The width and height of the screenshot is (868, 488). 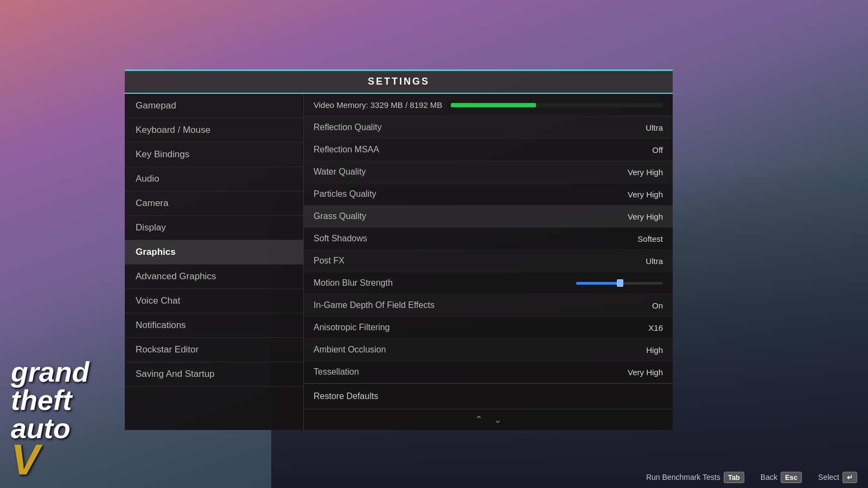 What do you see at coordinates (636, 217) in the screenshot?
I see `setting-value-grass-quality: Very High` at bounding box center [636, 217].